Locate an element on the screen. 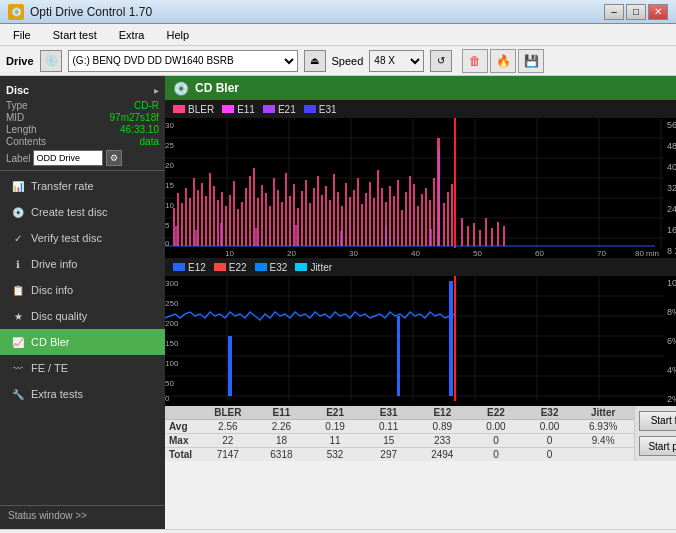  sidebar-item-drive-info: ℹ Drive info is located at coordinates (82, 264).